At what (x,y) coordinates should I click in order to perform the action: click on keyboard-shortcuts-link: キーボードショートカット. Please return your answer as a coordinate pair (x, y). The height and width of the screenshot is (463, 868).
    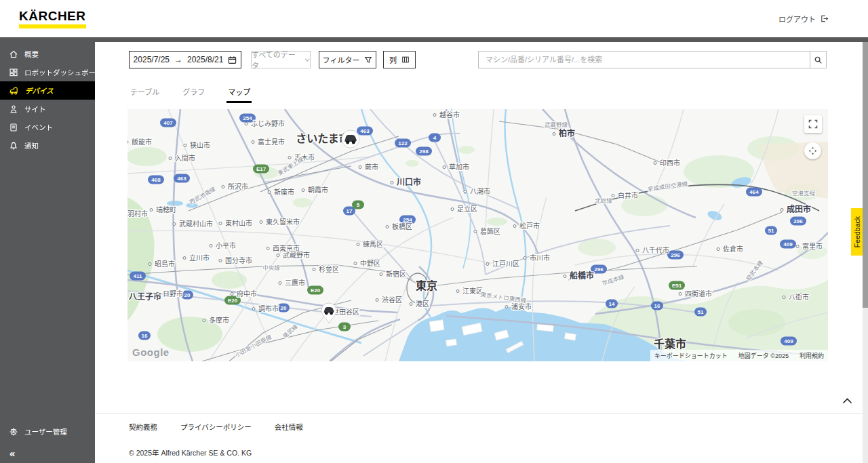
    Looking at the image, I should click on (691, 355).